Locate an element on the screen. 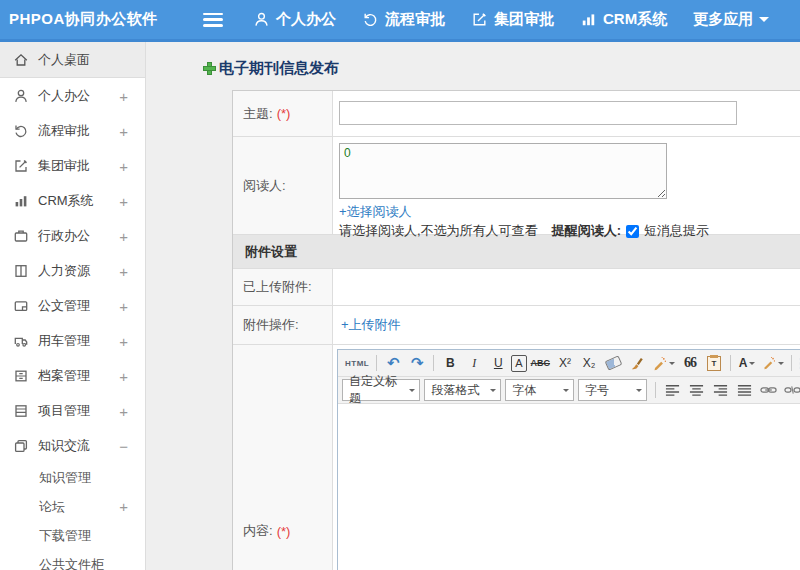 This screenshot has height=570, width=800. select-readers-link: +选择阅读人 is located at coordinates (376, 212).